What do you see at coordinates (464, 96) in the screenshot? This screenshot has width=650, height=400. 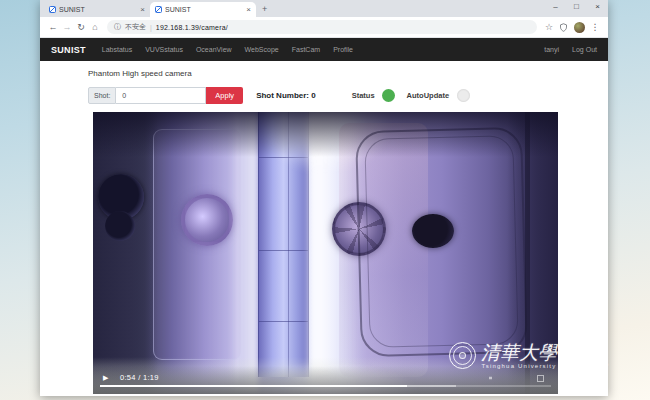 I see `autoupdate-toggle` at bounding box center [464, 96].